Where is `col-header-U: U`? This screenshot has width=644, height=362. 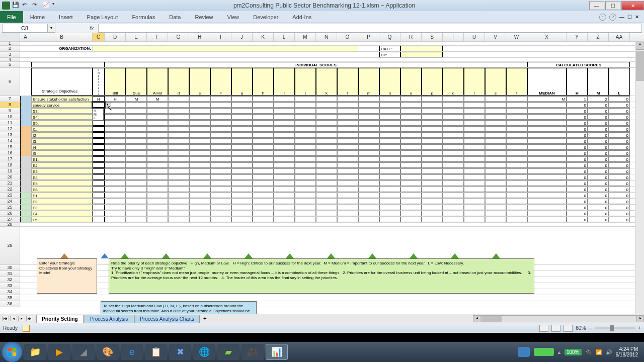
col-header-U: U is located at coordinates (474, 37).